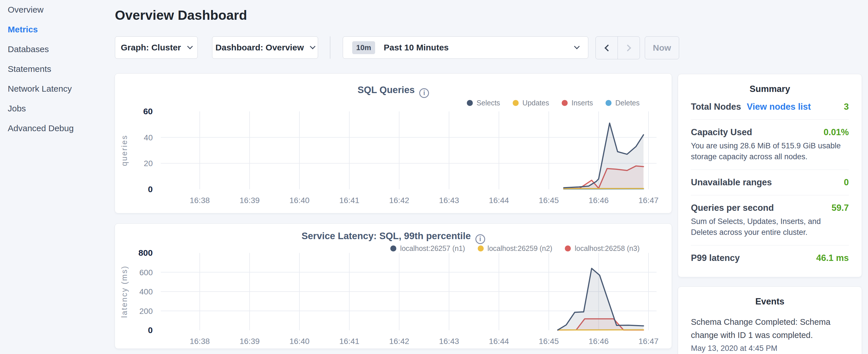  What do you see at coordinates (846, 107) in the screenshot?
I see `summary-row-value: 3` at bounding box center [846, 107].